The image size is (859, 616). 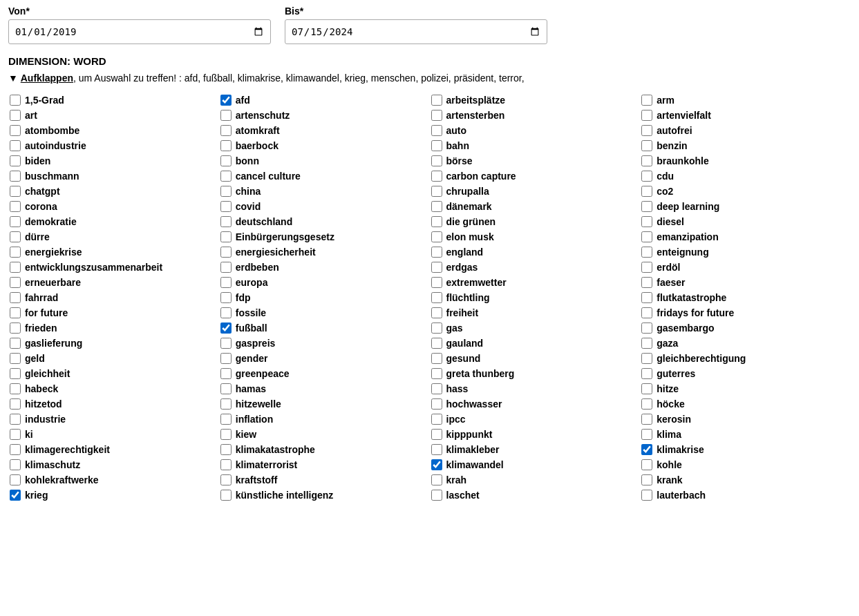 I want to click on checkbox-for-future, so click(x=15, y=313).